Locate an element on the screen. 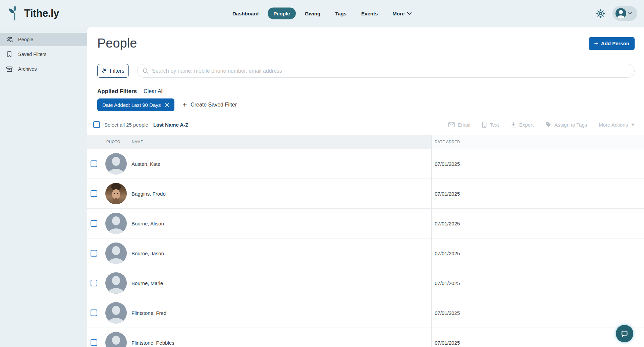 The width and height of the screenshot is (644, 347). person-name: Bourne, Marie is located at coordinates (147, 283).